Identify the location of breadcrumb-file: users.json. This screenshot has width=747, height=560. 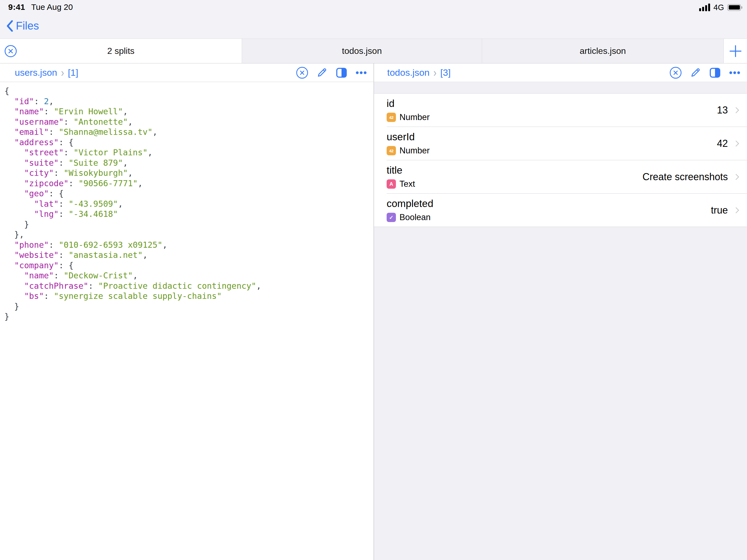
(36, 73).